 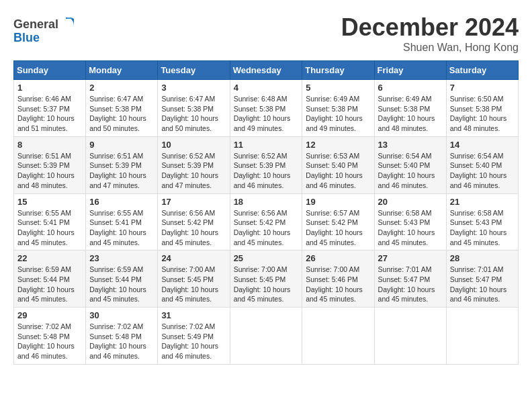 What do you see at coordinates (50, 222) in the screenshot?
I see `calendar-day-cell: 15 Sunrise: 6:55 AM Sunset: 5:41 PM Dayl…` at bounding box center [50, 222].